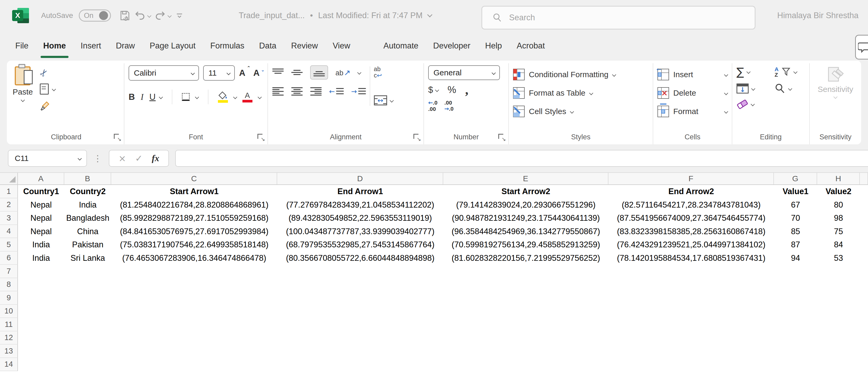  Describe the element at coordinates (838, 192) in the screenshot. I see `cell-H1: Value2` at that location.